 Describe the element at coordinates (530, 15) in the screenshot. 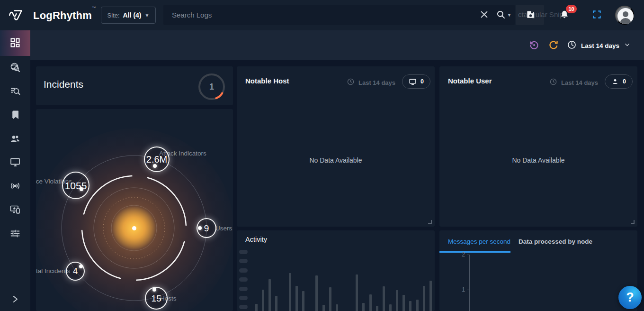

I see `save-search-button` at that location.